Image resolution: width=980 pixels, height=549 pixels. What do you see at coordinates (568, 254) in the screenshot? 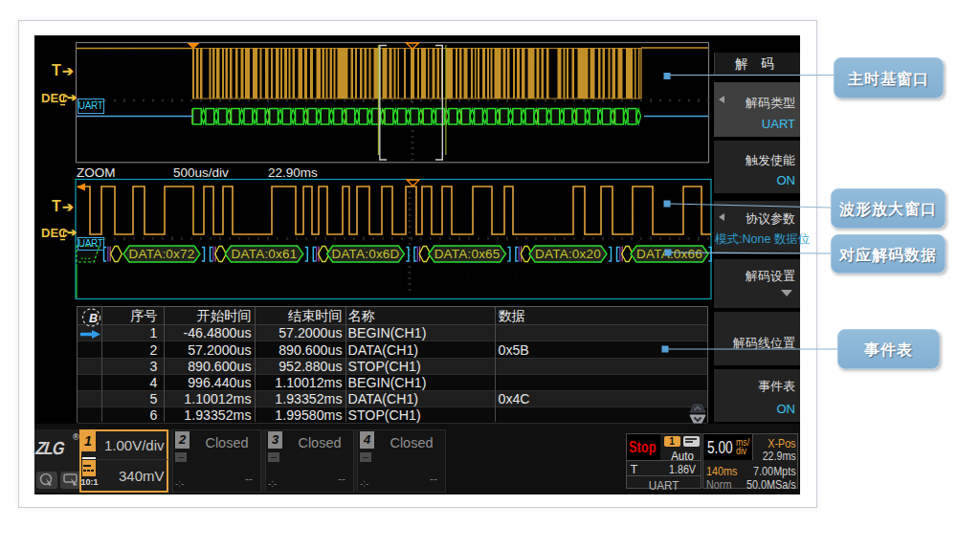
I see `svg-text: DATA:0x20` at bounding box center [568, 254].